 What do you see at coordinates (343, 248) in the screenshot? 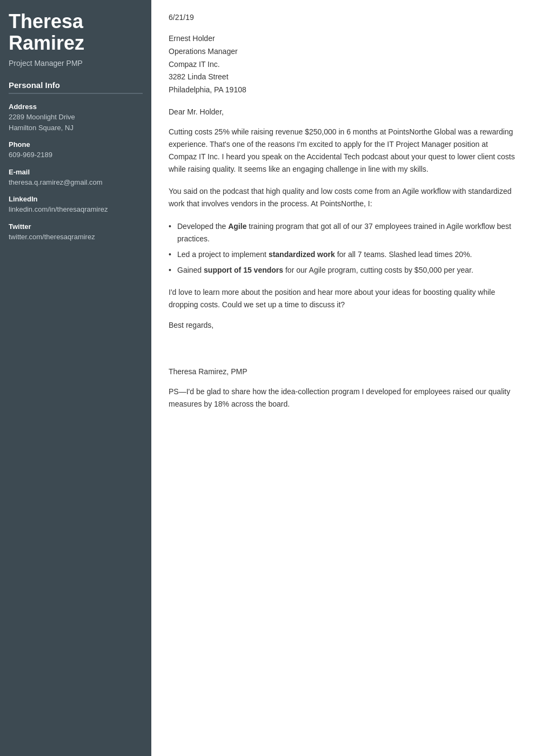
I see `bullet-list: Developed the Agile training program tha…` at bounding box center [343, 248].